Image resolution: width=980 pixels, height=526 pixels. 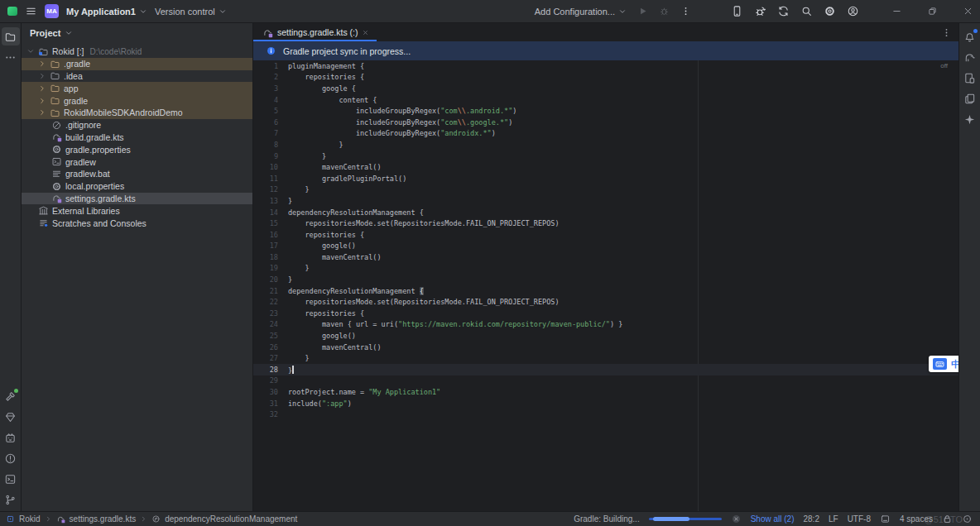 What do you see at coordinates (606, 358) in the screenshot?
I see `code-line: 27 }` at bounding box center [606, 358].